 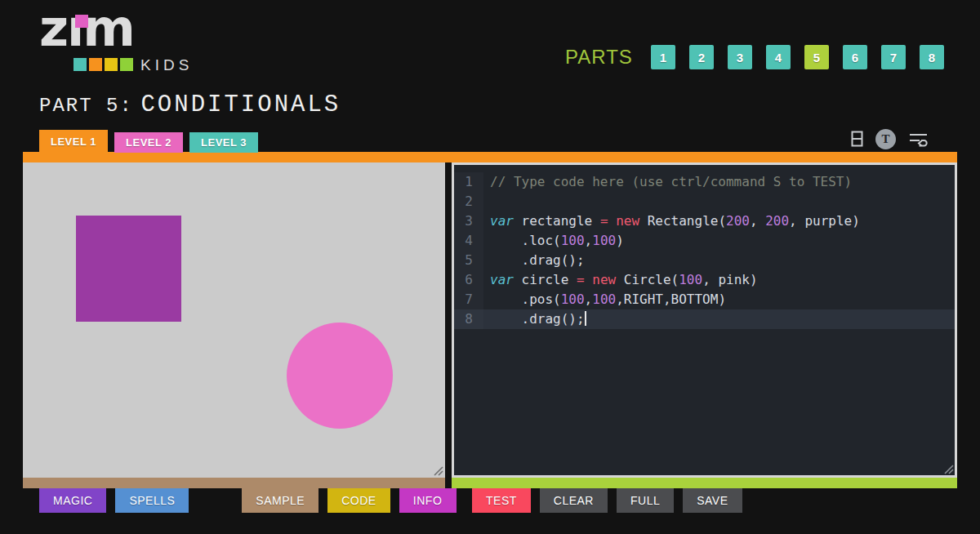 What do you see at coordinates (932, 57) in the screenshot?
I see `part-button-8: 8` at bounding box center [932, 57].